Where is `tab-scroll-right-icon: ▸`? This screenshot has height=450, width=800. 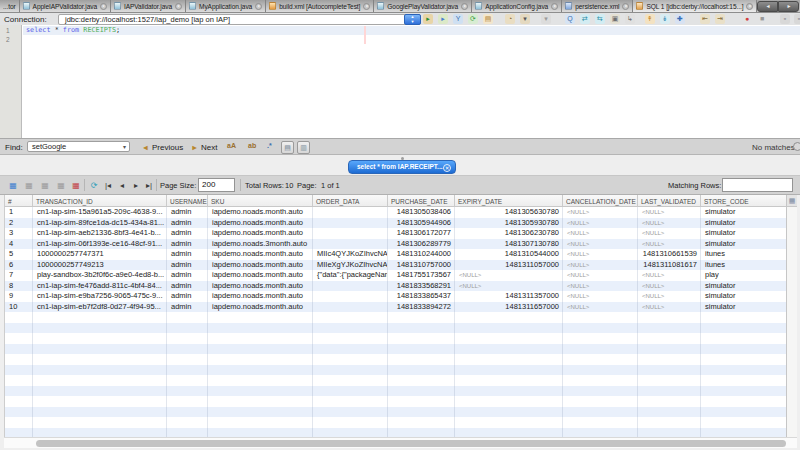
tab-scroll-right-icon: ▸ is located at coordinates (788, 6).